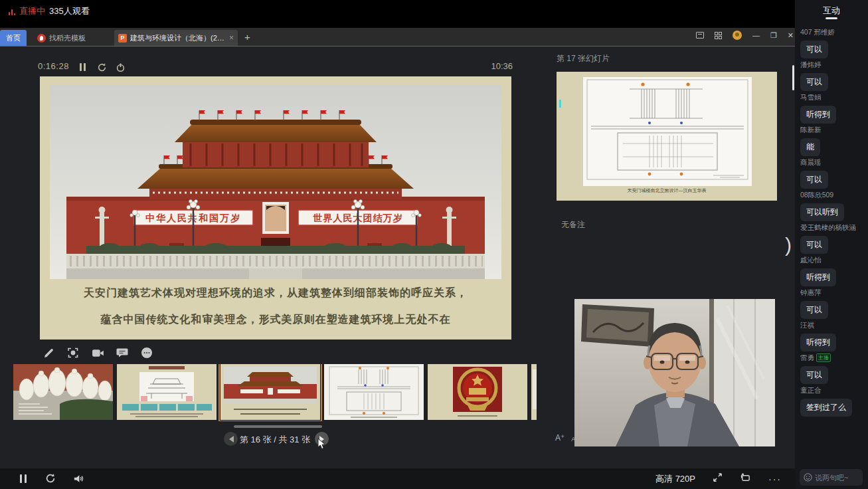 The width and height of the screenshot is (868, 489). What do you see at coordinates (831, 300) in the screenshot?
I see `chat-message: 钟惠萍 可以` at bounding box center [831, 300].